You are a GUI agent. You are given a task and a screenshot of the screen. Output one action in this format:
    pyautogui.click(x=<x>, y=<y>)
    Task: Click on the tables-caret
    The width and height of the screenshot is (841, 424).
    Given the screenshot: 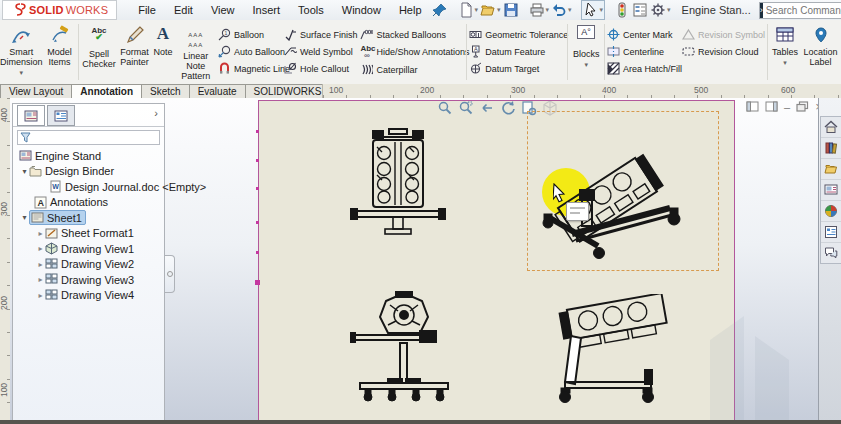 What is the action you would take?
    pyautogui.click(x=785, y=62)
    